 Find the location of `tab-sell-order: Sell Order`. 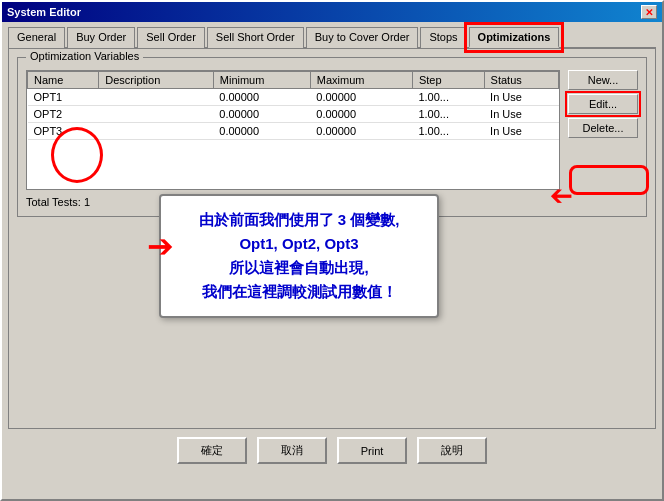

tab-sell-order: Sell Order is located at coordinates (171, 38).